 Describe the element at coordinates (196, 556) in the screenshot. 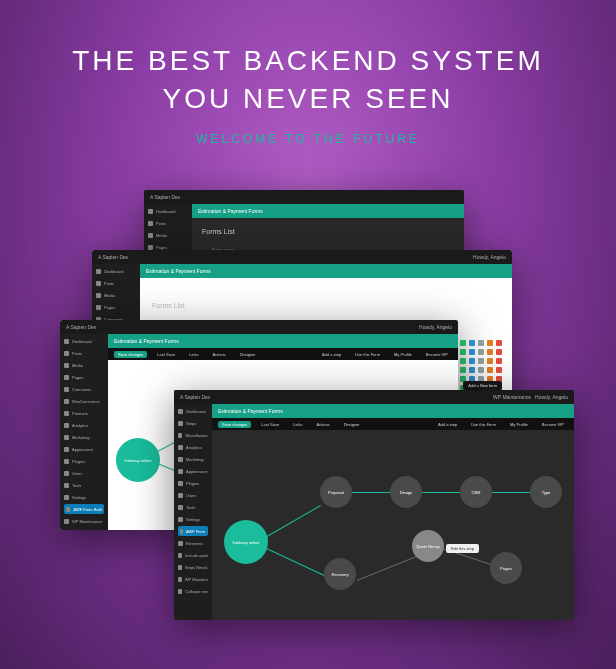

I see `sidebar-item-label: Include options` at that location.